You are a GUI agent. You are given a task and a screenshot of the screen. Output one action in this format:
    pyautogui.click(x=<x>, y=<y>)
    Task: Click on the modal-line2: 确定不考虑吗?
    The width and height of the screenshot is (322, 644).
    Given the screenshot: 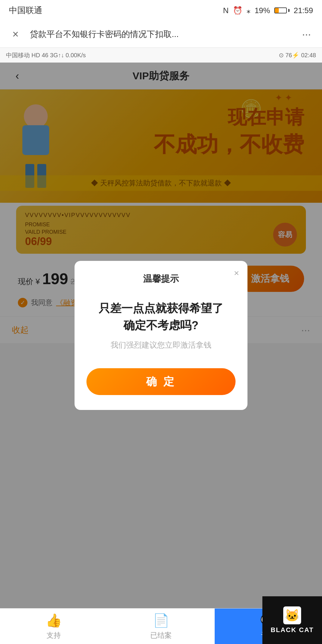 What is the action you would take?
    pyautogui.click(x=161, y=326)
    